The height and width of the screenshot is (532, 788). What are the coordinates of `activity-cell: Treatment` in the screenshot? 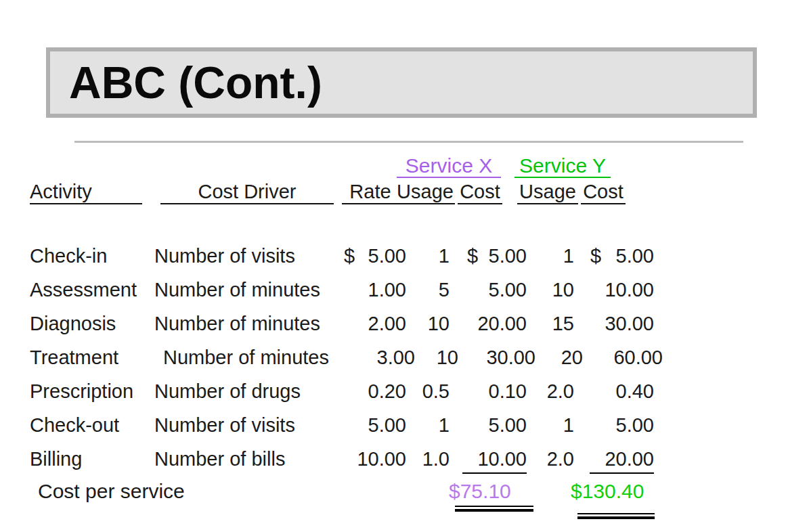 It's located at (92, 357).